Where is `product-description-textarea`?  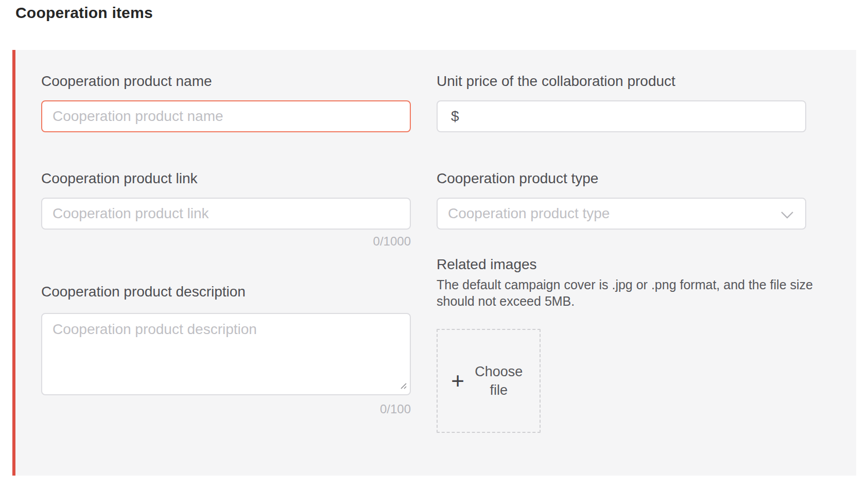
product-description-textarea is located at coordinates (226, 354).